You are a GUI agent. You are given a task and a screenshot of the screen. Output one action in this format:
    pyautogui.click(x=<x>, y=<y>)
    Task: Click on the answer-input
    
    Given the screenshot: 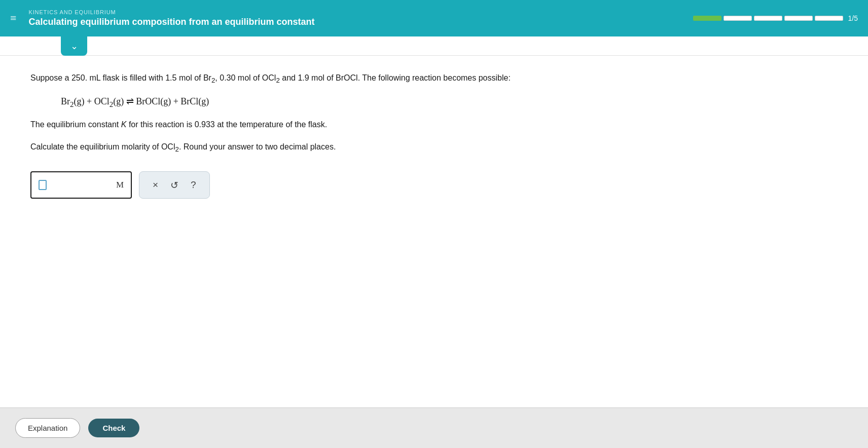 What is the action you would take?
    pyautogui.click(x=80, y=185)
    